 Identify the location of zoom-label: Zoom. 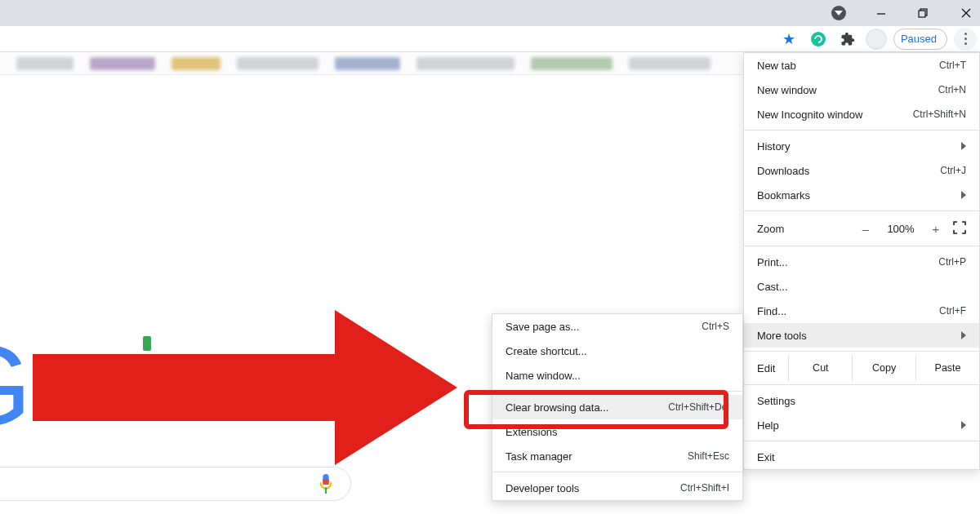
(803, 228).